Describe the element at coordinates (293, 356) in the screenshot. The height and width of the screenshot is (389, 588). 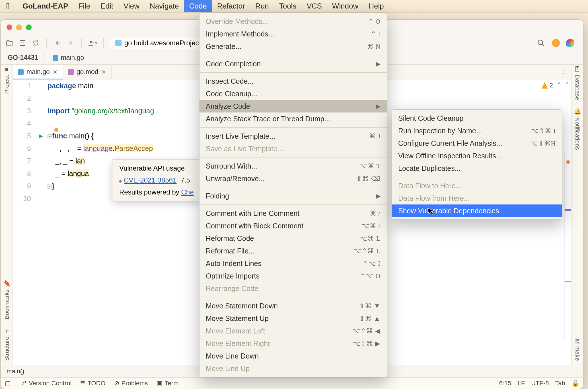
I see `menu-item: Move Line Down` at that location.